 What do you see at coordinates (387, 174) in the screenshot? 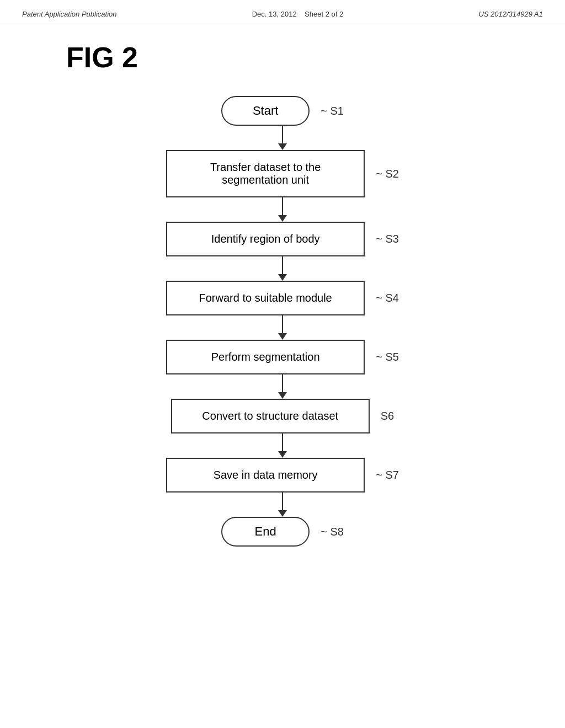
I see `step-label-s2: ~ S2` at bounding box center [387, 174].